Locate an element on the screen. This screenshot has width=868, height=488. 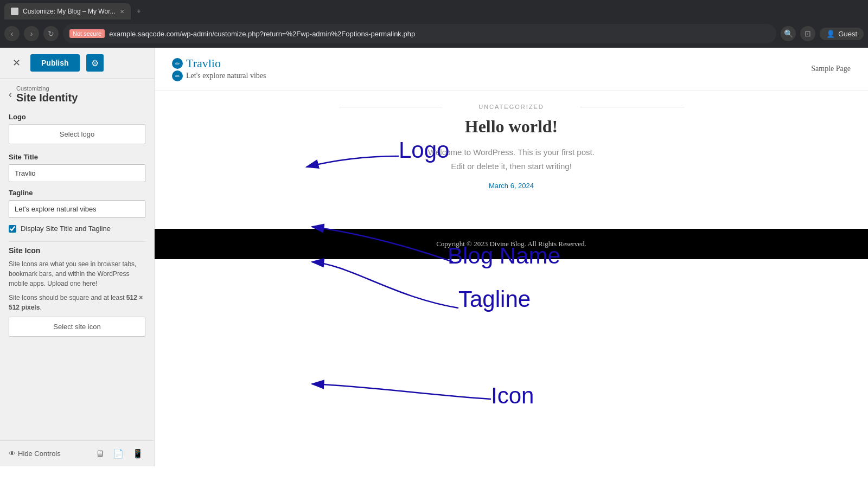
logo-label: Logo is located at coordinates (77, 117).